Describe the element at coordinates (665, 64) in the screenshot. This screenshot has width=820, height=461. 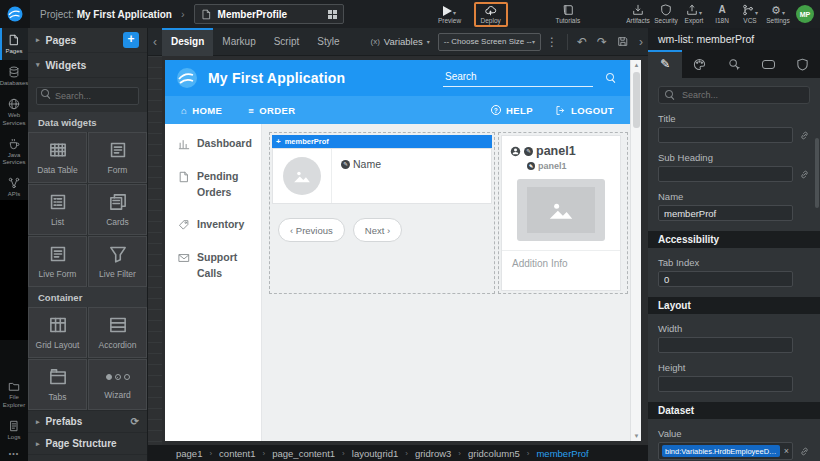
I see `tab-properties: ✎` at that location.